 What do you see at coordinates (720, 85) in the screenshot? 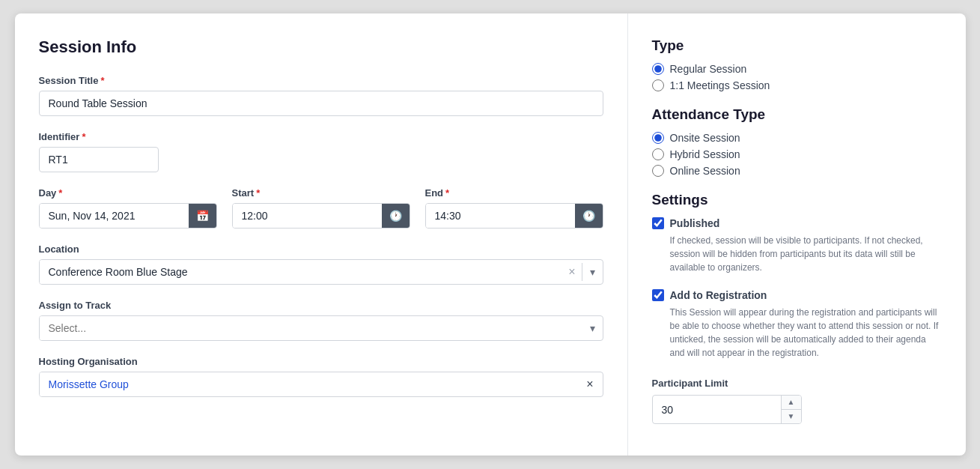
I see `type-meetings-label: 1:1 Meetings Session` at bounding box center [720, 85].